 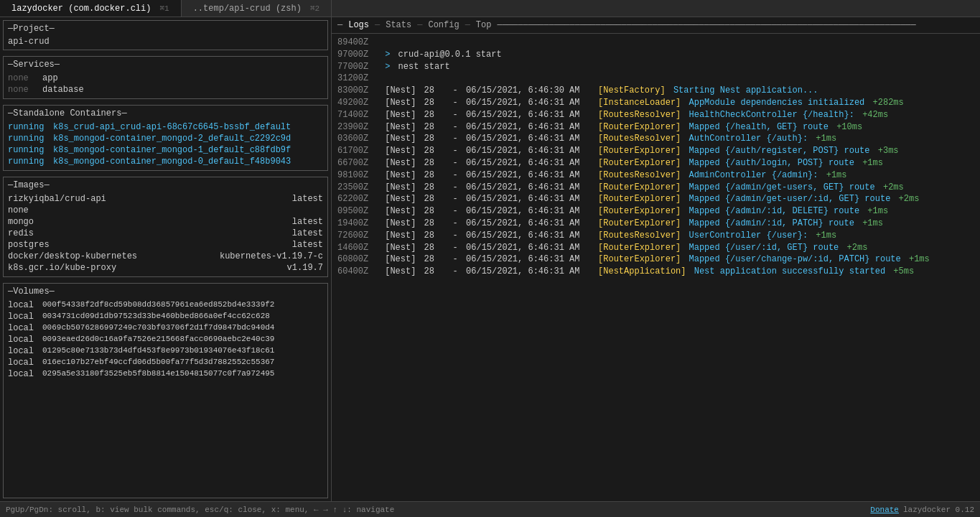 What do you see at coordinates (165, 90) in the screenshot?
I see `service-item-database: none database` at bounding box center [165, 90].